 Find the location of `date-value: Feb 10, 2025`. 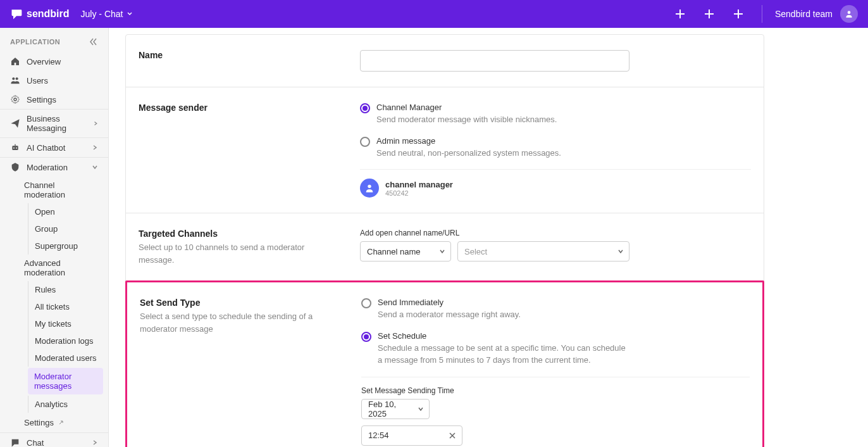

date-value: Feb 10, 2025 is located at coordinates (390, 409).